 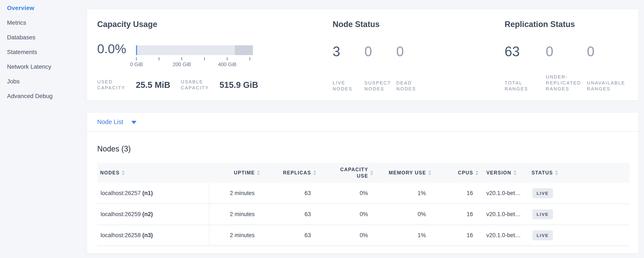 I want to click on usable-capacity-stat: USABLE CAPACITY 515.9 GiB, so click(x=220, y=85).